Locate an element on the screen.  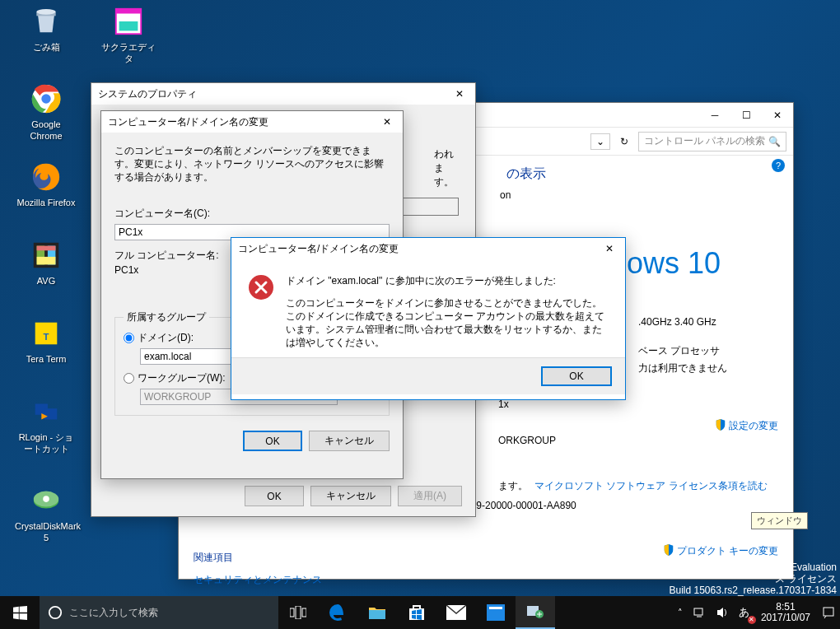
tooltip: ウィンドウ is located at coordinates (779, 520).